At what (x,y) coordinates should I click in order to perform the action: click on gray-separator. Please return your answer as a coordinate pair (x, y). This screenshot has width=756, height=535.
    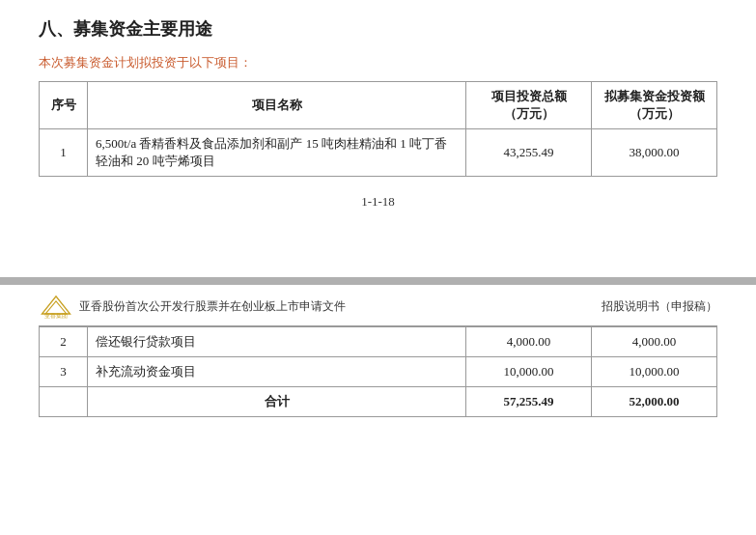
    Looking at the image, I should click on (378, 281).